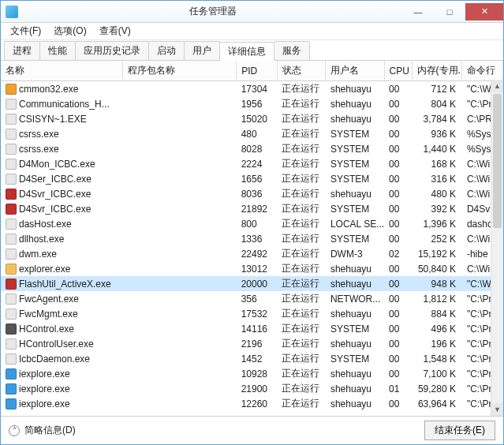 The height and width of the screenshot is (445, 504). What do you see at coordinates (179, 71) in the screenshot?
I see `col-pkg: 程序包名称` at bounding box center [179, 71].